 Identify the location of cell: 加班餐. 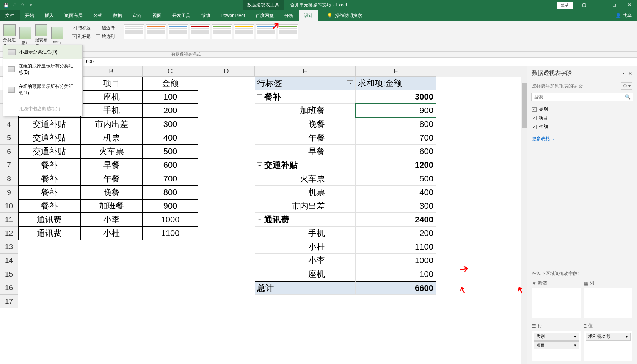
(111, 206).